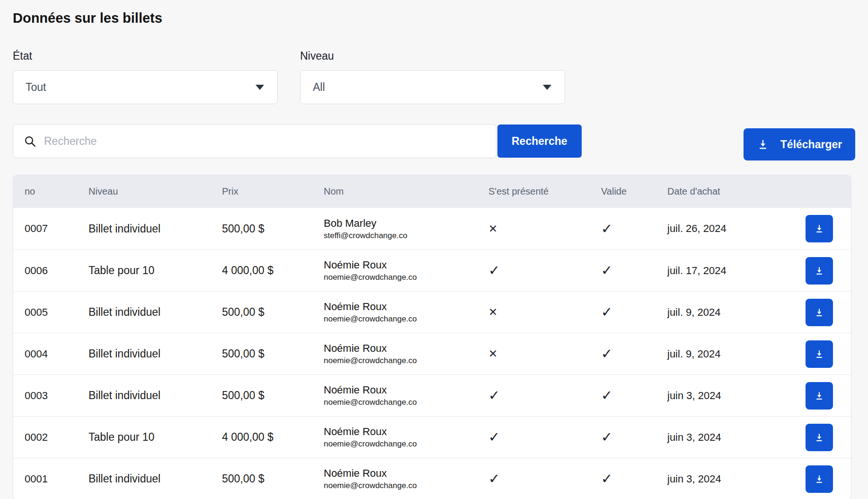  Describe the element at coordinates (319, 87) in the screenshot. I see `niveau-select-value: All` at that location.